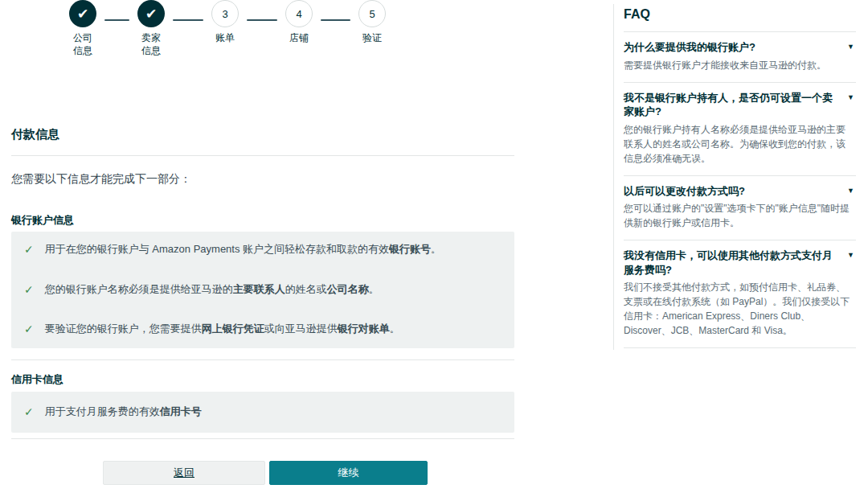 Image resolution: width=868 pixels, height=493 pixels. I want to click on section-label-credit-card: 信用卡信息, so click(37, 380).